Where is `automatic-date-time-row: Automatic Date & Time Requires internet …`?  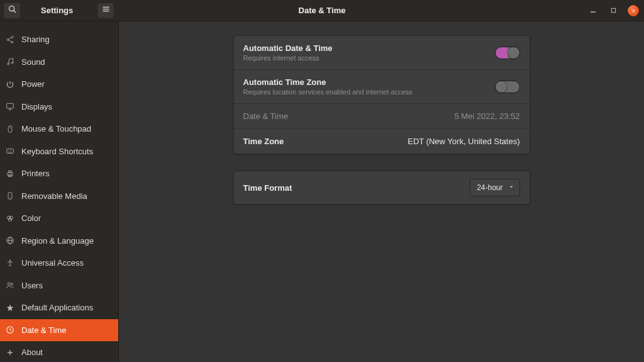
automatic-date-time-row: Automatic Date & Time Requires internet … is located at coordinates (382, 53).